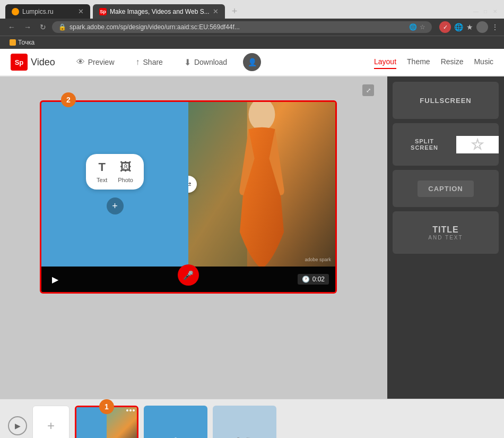  Describe the element at coordinates (469, 27) in the screenshot. I see `nav-right-icons: ✓ 🌐 ★ ⋮` at that location.